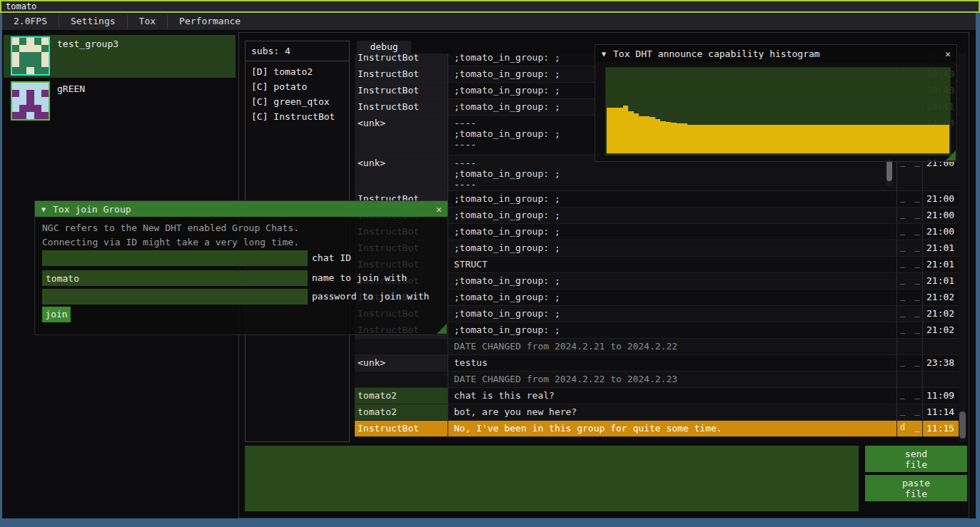 Image resolution: width=980 pixels, height=527 pixels. I want to click on tab-debug: debug, so click(384, 47).